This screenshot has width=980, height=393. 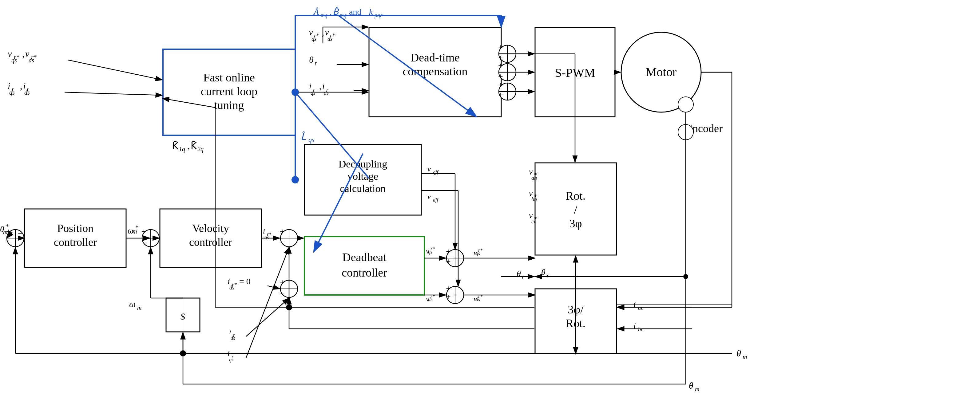 I want to click on ids-feedback: i, so click(x=230, y=332).